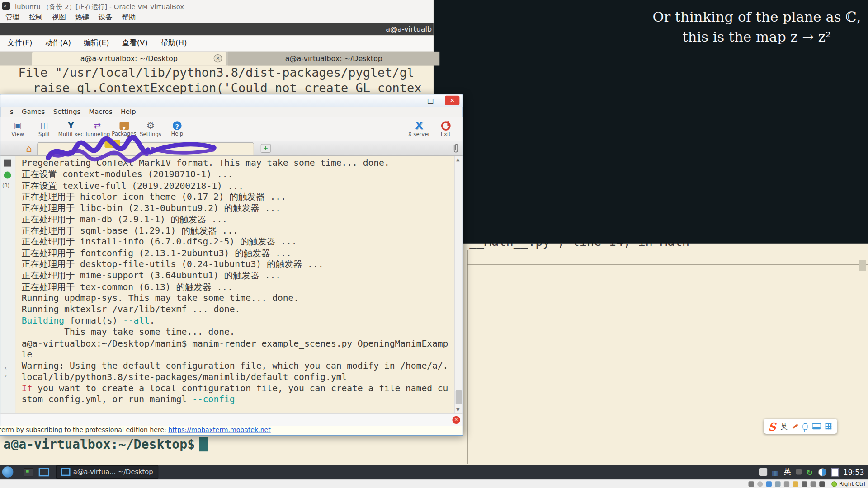  What do you see at coordinates (6, 185) in the screenshot?
I see `sidebar-label: (B)` at bounding box center [6, 185].